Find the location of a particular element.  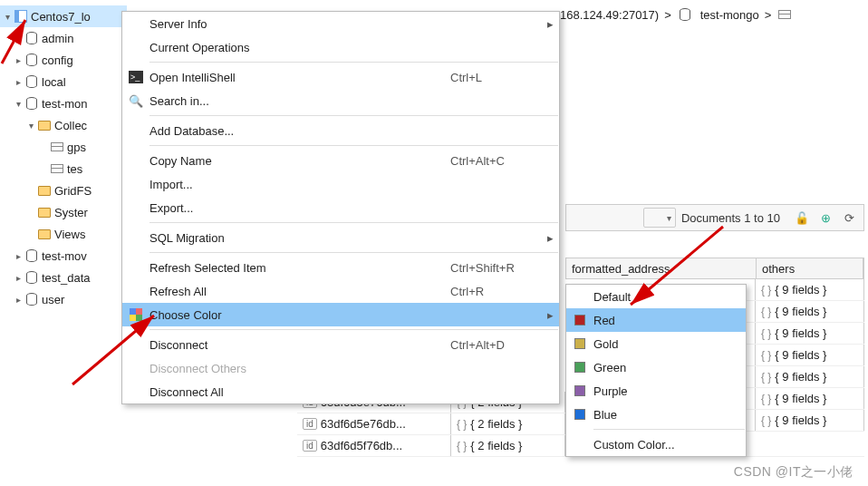

color-item-label: Red is located at coordinates (670, 321).